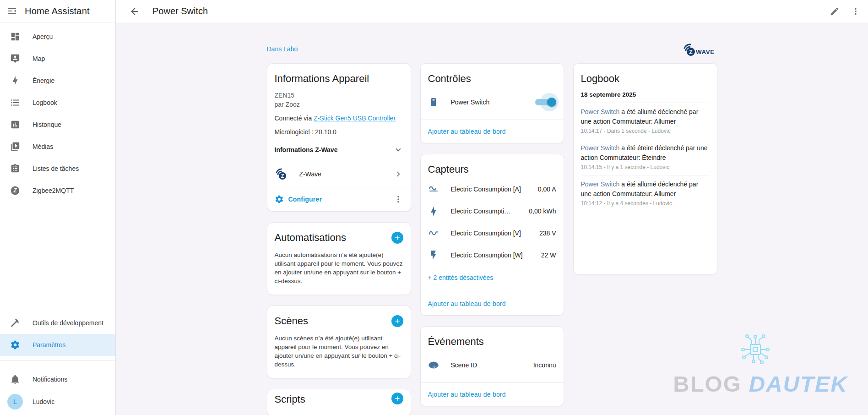  I want to click on sidebar-nav: Aperçu Map Énergie Logbook Historique Mé…, so click(58, 112).